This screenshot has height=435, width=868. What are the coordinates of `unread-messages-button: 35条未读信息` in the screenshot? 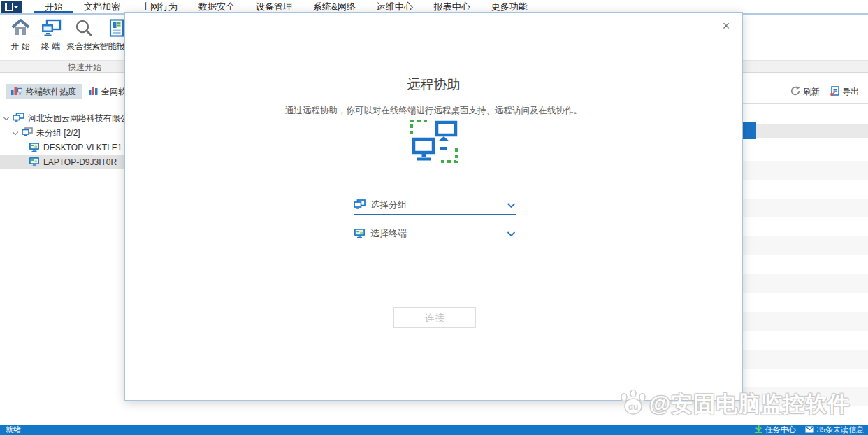 It's located at (834, 429).